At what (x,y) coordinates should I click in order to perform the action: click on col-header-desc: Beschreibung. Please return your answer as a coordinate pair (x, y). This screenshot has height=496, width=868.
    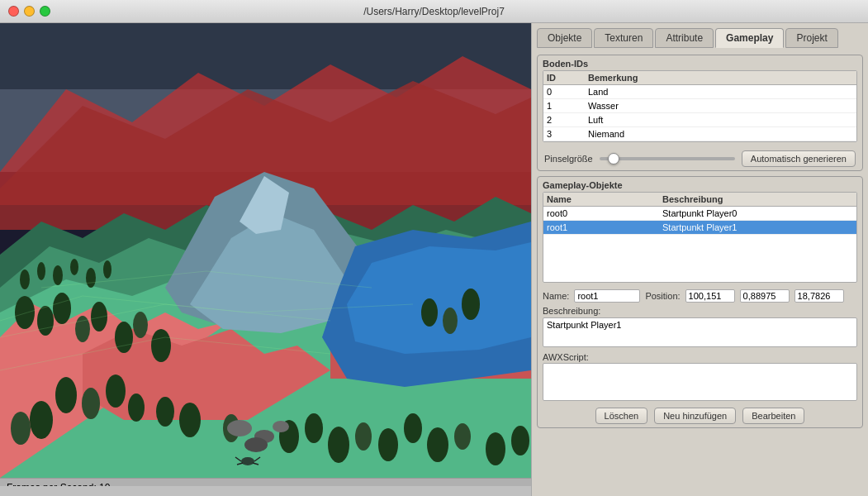
    Looking at the image, I should click on (758, 199).